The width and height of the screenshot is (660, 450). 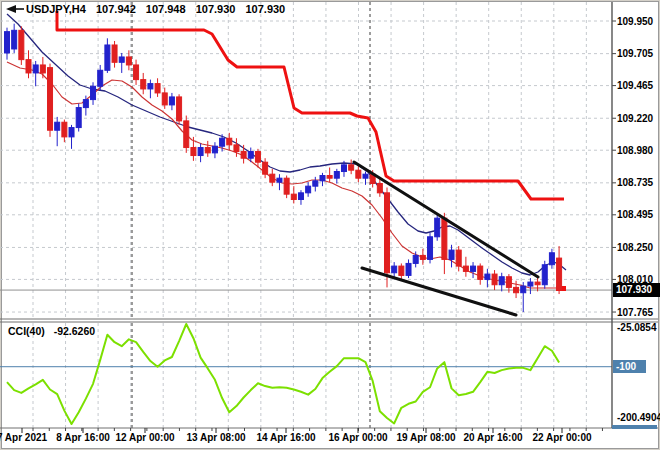 What do you see at coordinates (638, 418) in the screenshot?
I see `cci-min-label: -200.4904` at bounding box center [638, 418].